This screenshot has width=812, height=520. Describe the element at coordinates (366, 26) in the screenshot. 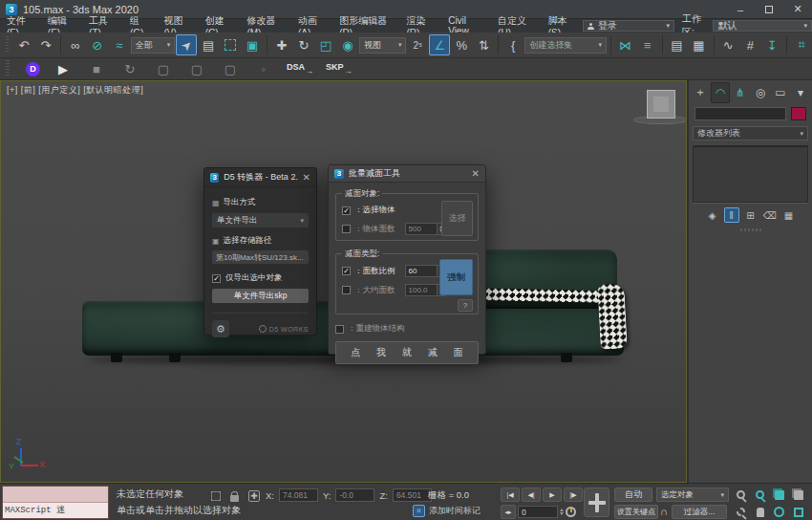

I see `menu-item-graph-editors: 图形编辑器(D)` at that location.